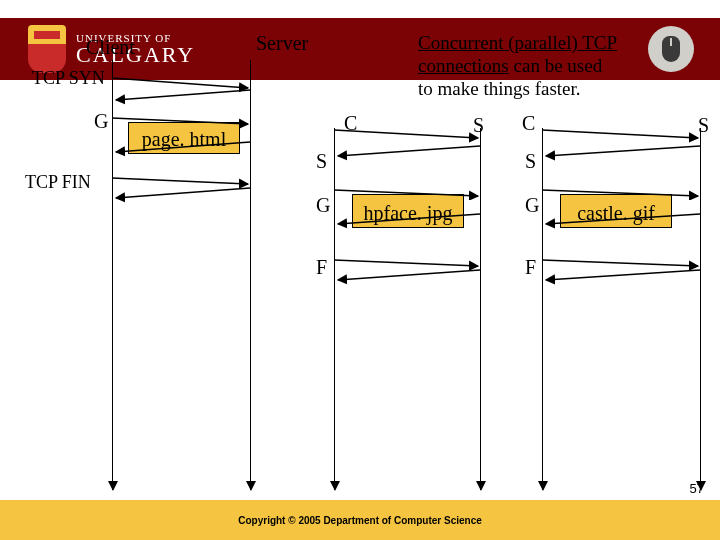 The height and width of the screenshot is (540, 720). I want to click on desc-l1a: Concurrent (parallel) TCP, so click(518, 42).